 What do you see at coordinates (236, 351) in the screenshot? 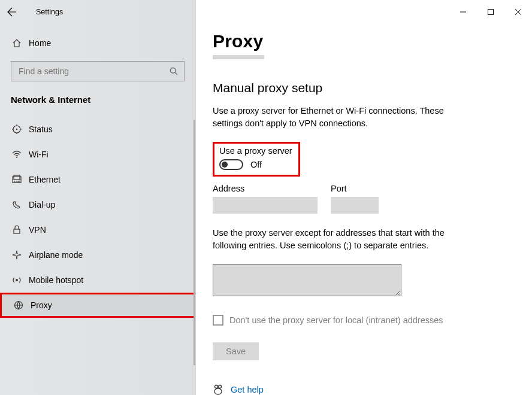
I see `save-button: Save` at bounding box center [236, 351].